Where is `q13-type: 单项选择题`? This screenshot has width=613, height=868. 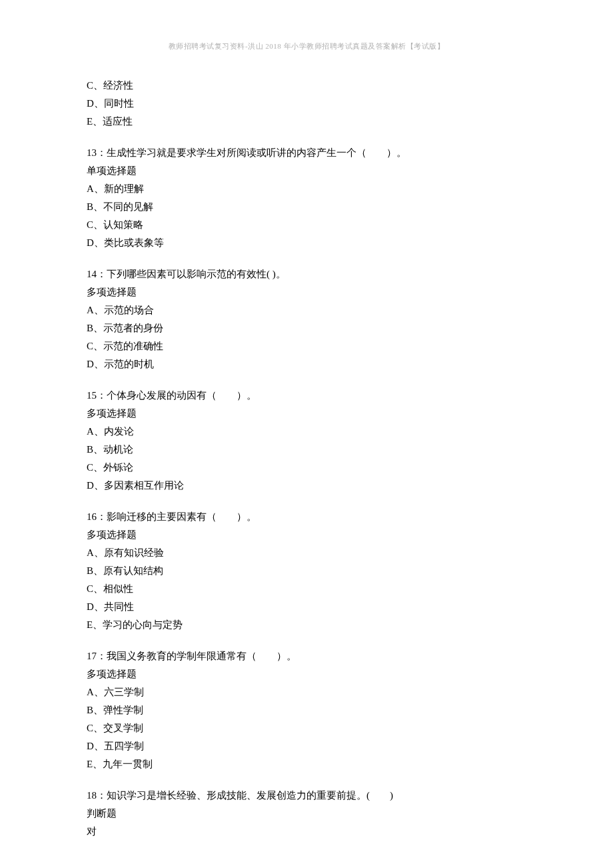
q13-type: 单项选择题 is located at coordinates (306, 171).